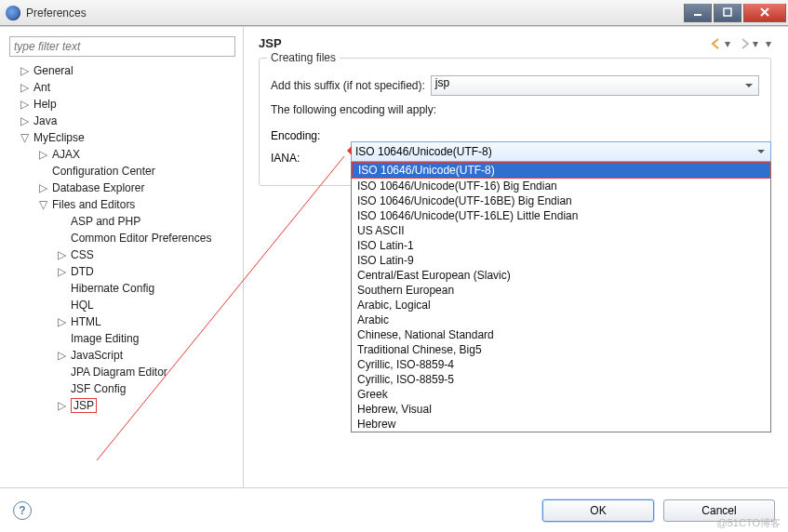 Image resolution: width=788 pixels, height=532 pixels. Describe the element at coordinates (561, 394) in the screenshot. I see `encoding-option: Greek` at that location.